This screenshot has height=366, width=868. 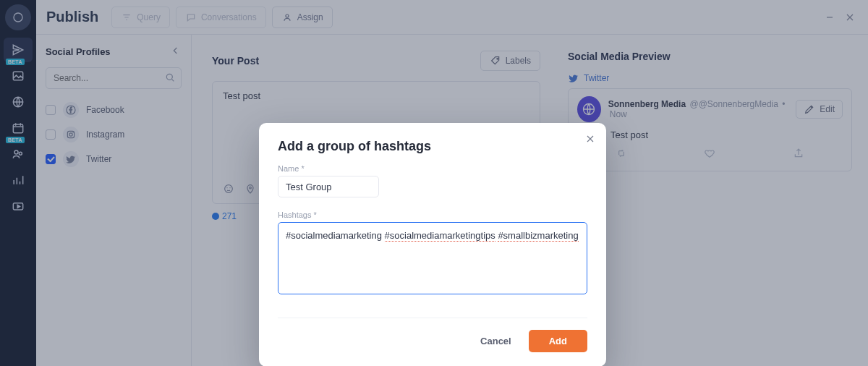 What do you see at coordinates (538, 236) in the screenshot?
I see `ht-part: #smallbizmarketing` at bounding box center [538, 236].